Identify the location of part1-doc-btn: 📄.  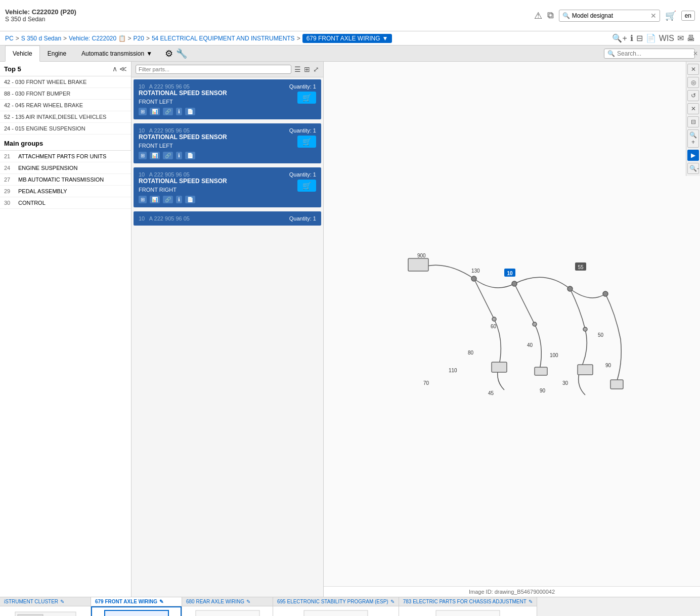
(190, 111).